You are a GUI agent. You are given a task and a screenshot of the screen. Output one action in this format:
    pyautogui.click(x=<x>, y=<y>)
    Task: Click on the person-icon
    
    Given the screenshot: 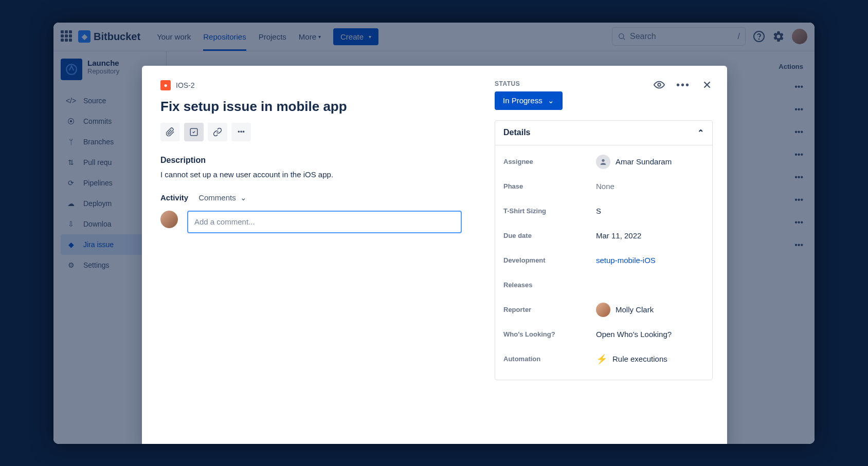 What is the action you would take?
    pyautogui.click(x=603, y=162)
    